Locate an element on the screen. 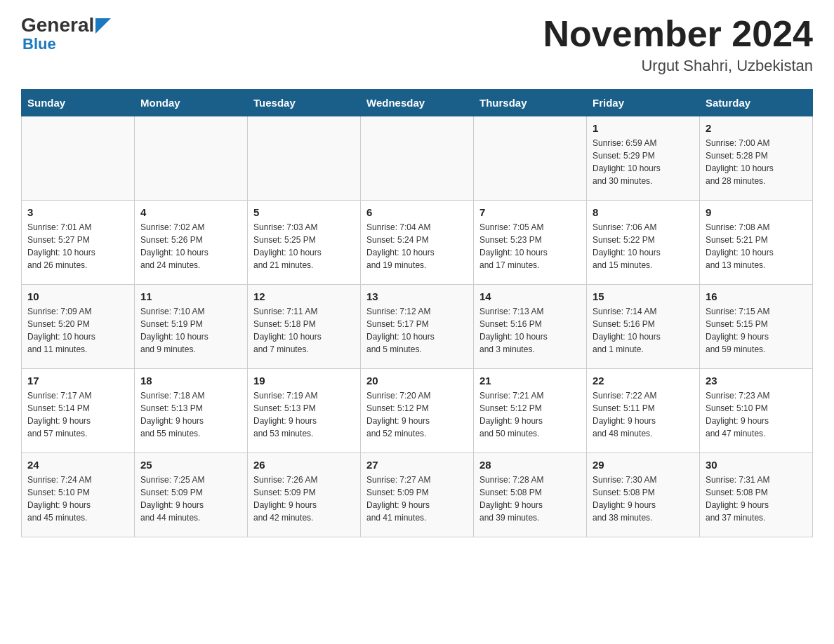 The width and height of the screenshot is (834, 644). day-info: Sunrise: 7:05 AMSunset: 5:23 PMDaylight:… is located at coordinates (530, 246).